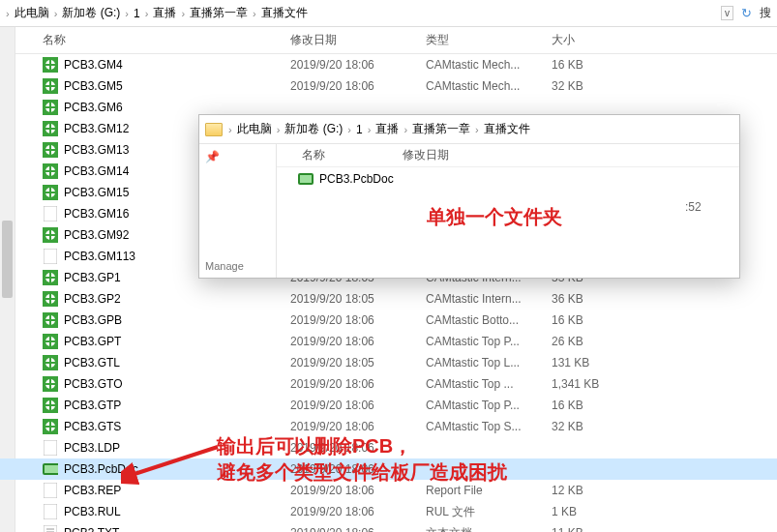  I want to click on pin-icon: 📌, so click(213, 157).